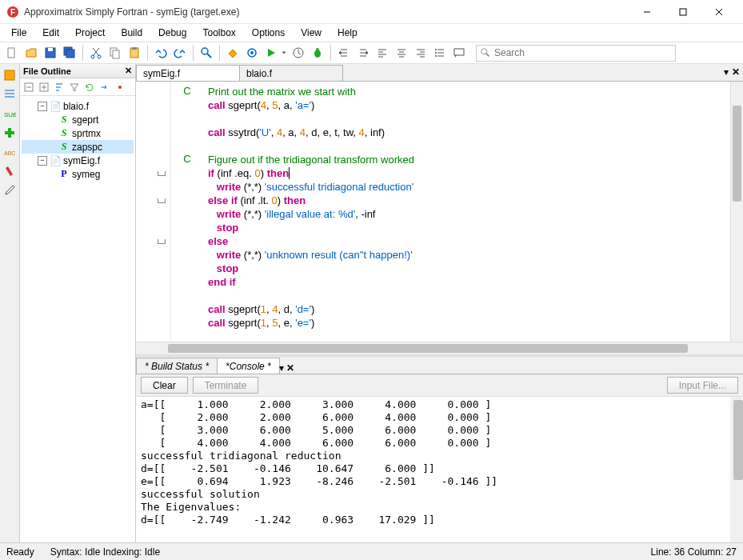  Describe the element at coordinates (78, 160) in the screenshot. I see `tree-item-symEig-f: −📄symEig.f` at that location.